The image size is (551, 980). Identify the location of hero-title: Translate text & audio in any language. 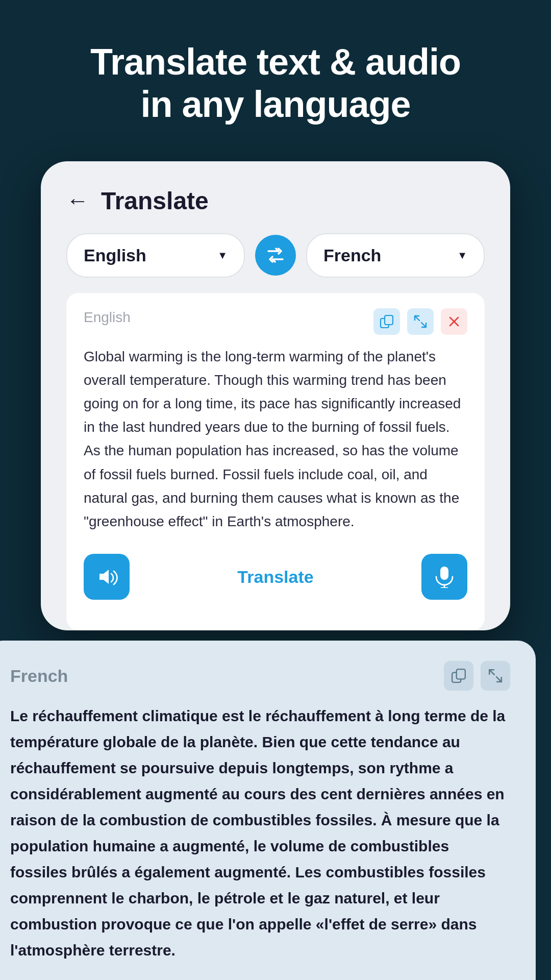
(276, 83).